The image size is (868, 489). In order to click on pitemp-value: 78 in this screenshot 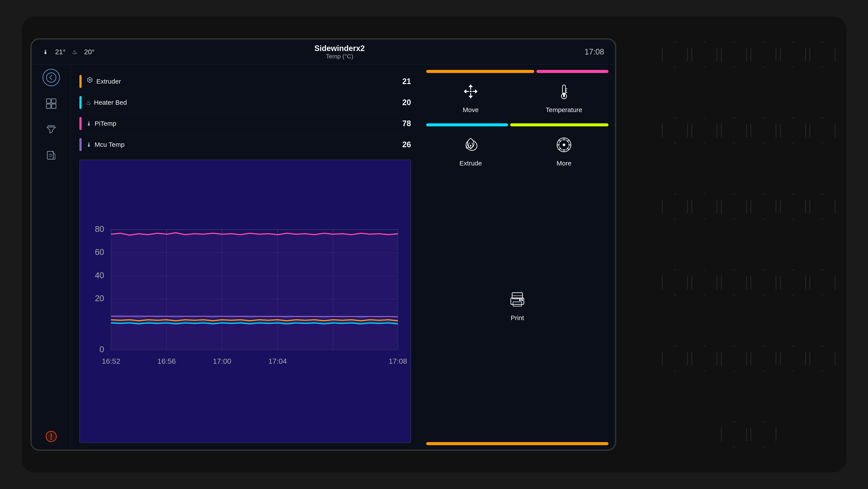, I will do `click(402, 123)`.